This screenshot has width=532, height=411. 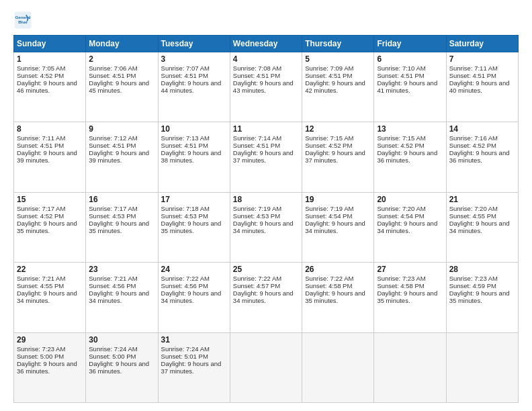 What do you see at coordinates (122, 87) in the screenshot?
I see `calendar-cell: 2Sunrise: 7:06 AMSunset: 4:51 PMDaylight…` at bounding box center [122, 87].